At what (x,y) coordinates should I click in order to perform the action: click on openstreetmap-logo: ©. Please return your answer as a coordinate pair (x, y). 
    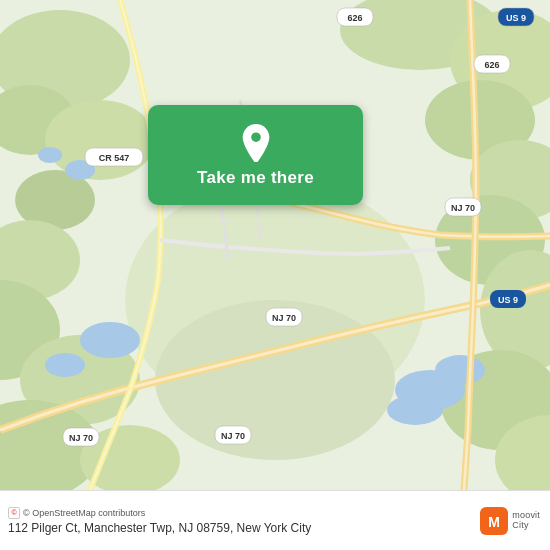
    Looking at the image, I should click on (14, 513).